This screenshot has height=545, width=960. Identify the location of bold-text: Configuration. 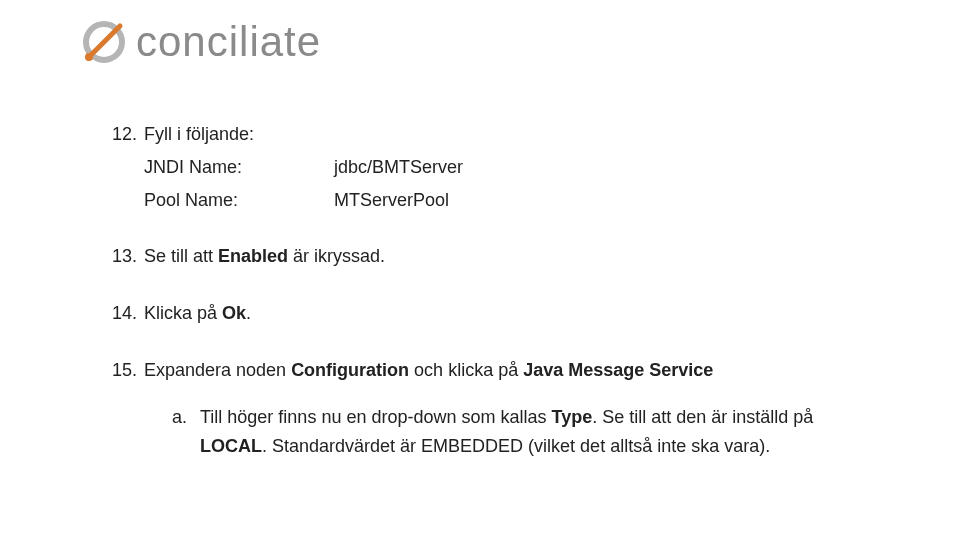
(350, 370).